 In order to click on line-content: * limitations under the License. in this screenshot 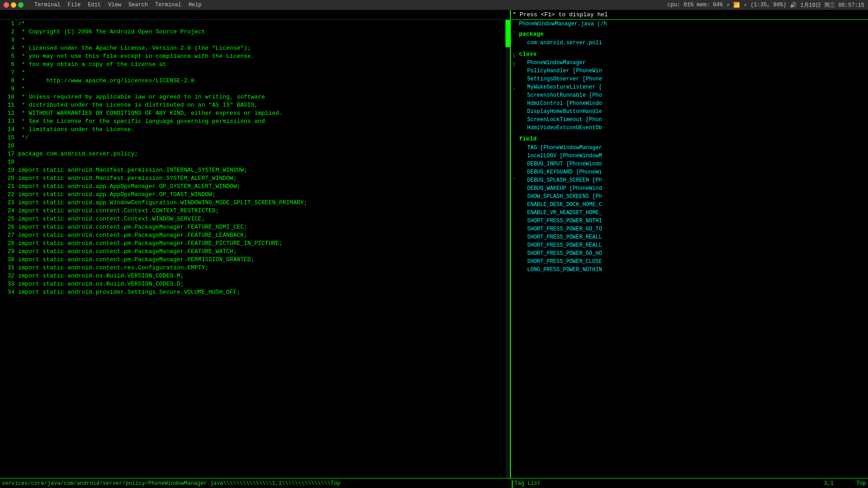, I will do `click(264, 130)`.